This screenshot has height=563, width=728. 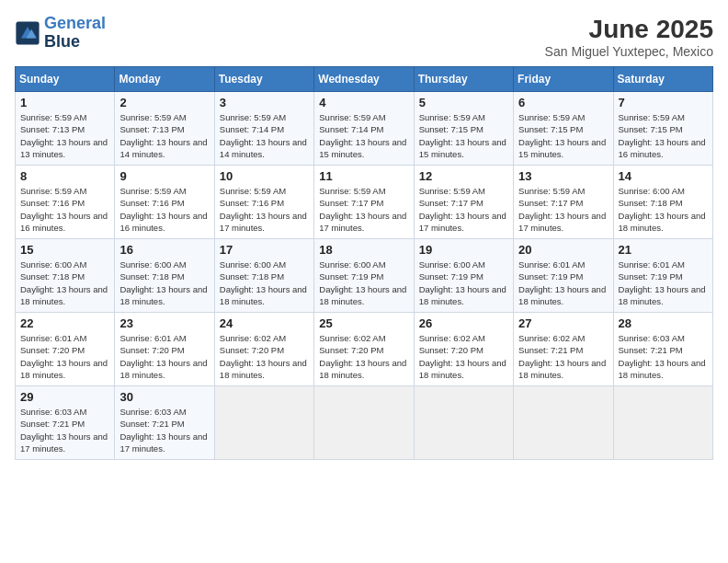 What do you see at coordinates (463, 202) in the screenshot?
I see `calendar-cell: 12 Sunrise: 5:59 AM Sunset: 7:17 PM Dayl…` at bounding box center [463, 202].